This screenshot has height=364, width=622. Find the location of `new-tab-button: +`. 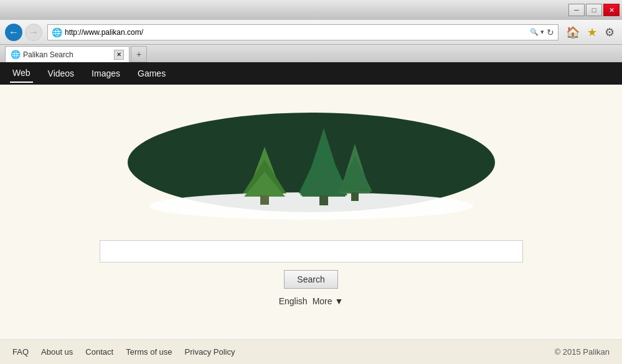

new-tab-button: + is located at coordinates (139, 54).